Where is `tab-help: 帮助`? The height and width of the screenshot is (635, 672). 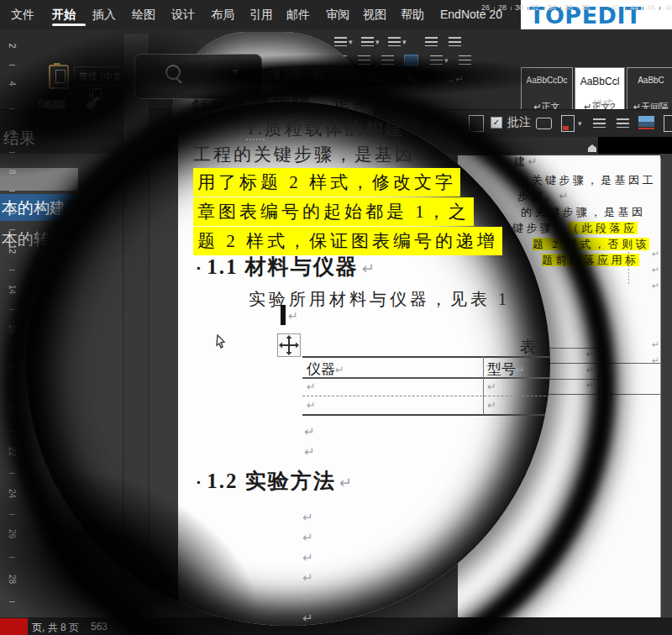 tab-help: 帮助 is located at coordinates (412, 15).